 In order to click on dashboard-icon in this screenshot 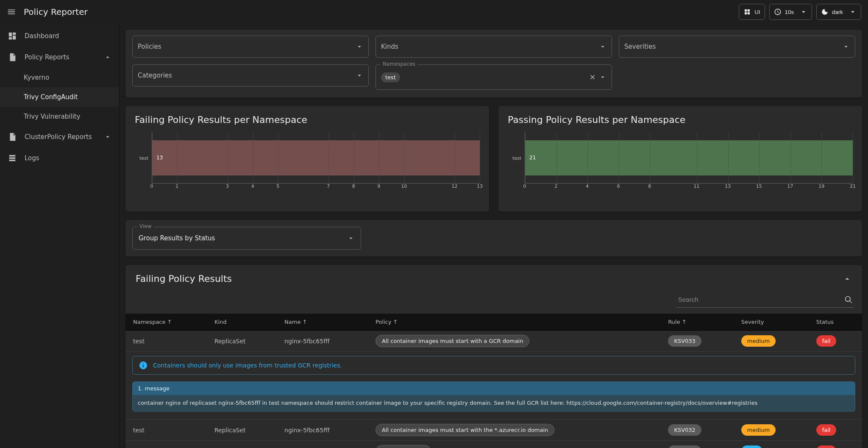, I will do `click(12, 36)`.